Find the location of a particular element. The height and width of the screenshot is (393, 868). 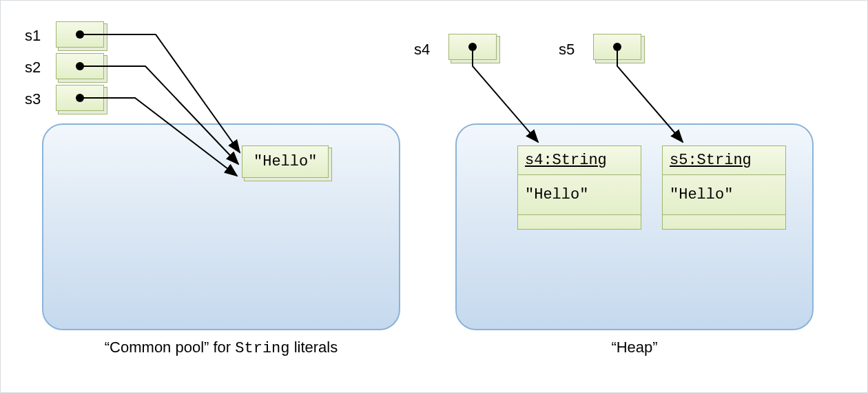

heap-object-s4: s4:String "Hello" is located at coordinates (579, 188).